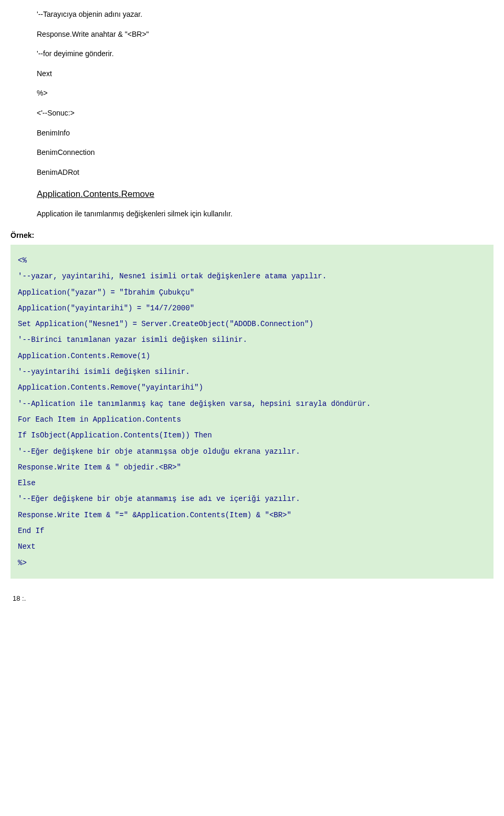 This screenshot has width=504, height=816. What do you see at coordinates (265, 54) in the screenshot?
I see `intro-line: '--for deyimine gönderir.` at bounding box center [265, 54].